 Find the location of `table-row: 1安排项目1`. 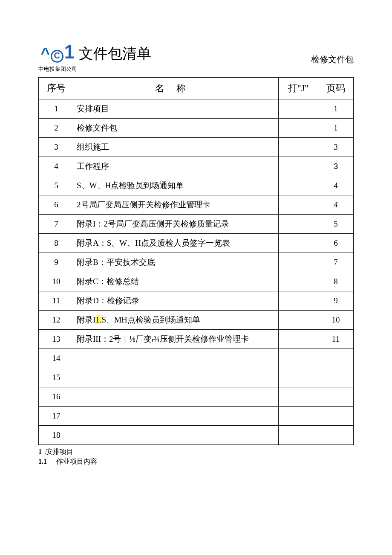

table-row: 1安排项目1 is located at coordinates (196, 109).